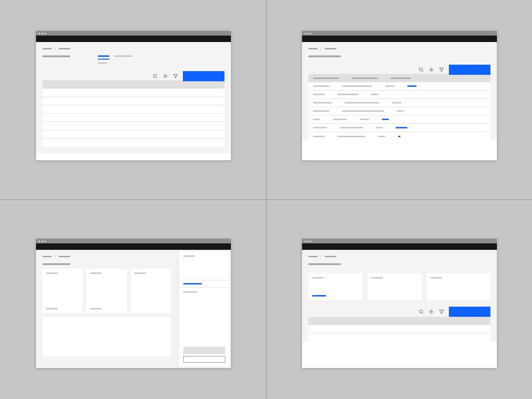  I want to click on card-link, so click(319, 296).